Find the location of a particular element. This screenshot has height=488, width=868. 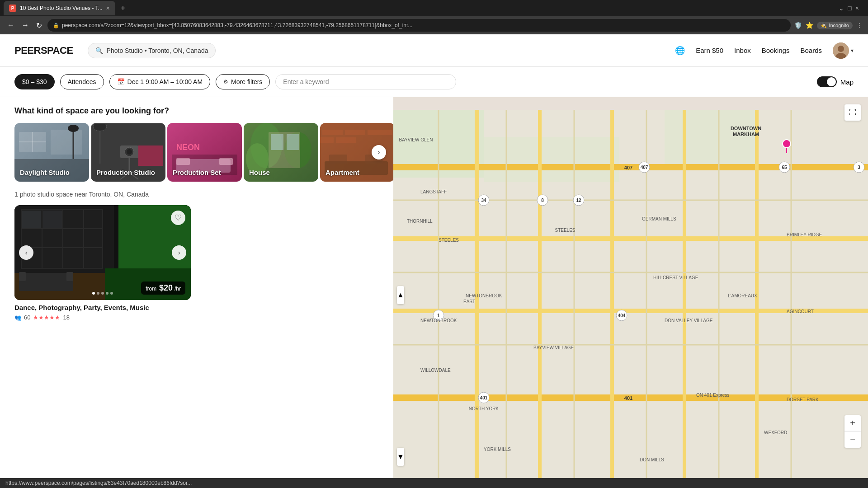

production-studio-label: Production Studio is located at coordinates (126, 173).